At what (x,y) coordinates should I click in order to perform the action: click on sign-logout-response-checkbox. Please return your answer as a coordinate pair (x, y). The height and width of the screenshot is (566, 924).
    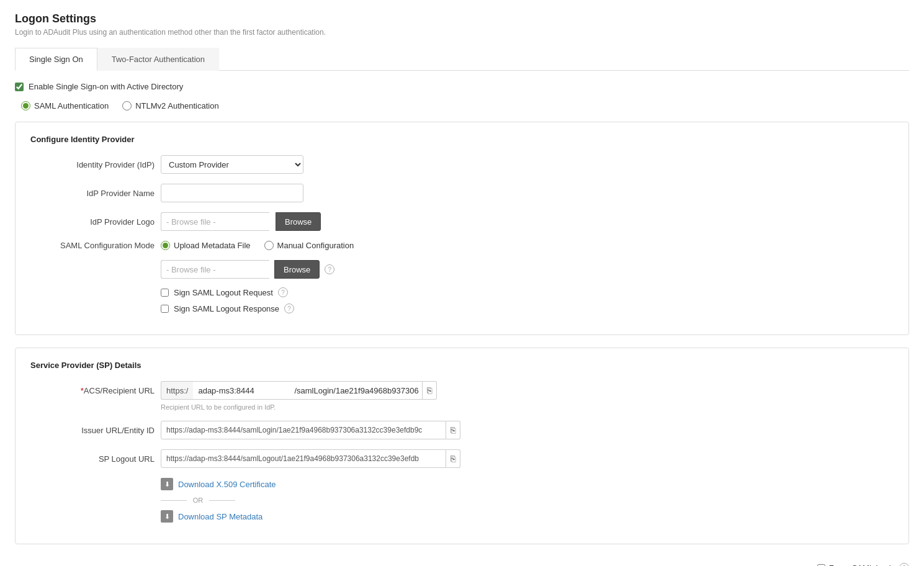
    Looking at the image, I should click on (165, 309).